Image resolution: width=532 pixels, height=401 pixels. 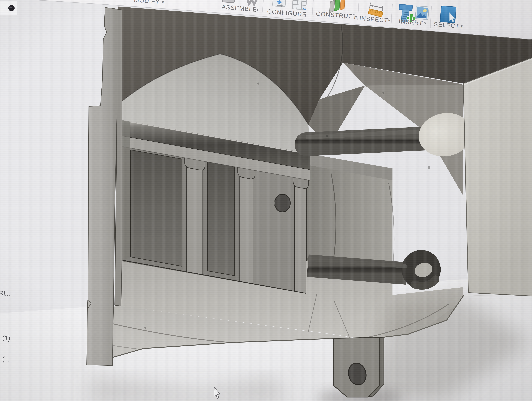 I want to click on left-wall-corner-shade, so click(x=126, y=191).